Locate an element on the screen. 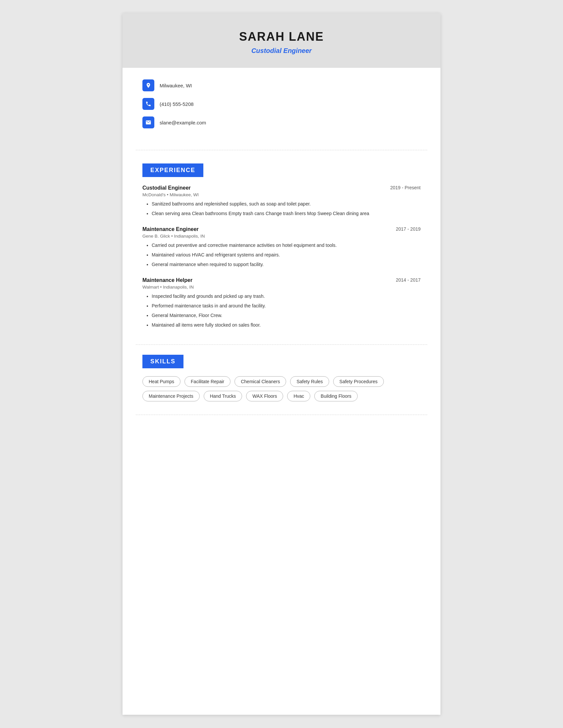  skill-tag: WAX Floors is located at coordinates (265, 396).